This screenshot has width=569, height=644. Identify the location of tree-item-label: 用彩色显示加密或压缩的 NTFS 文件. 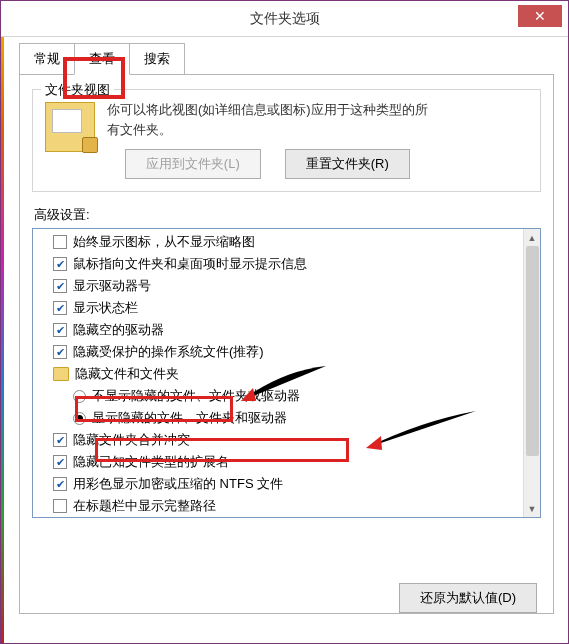
(178, 484).